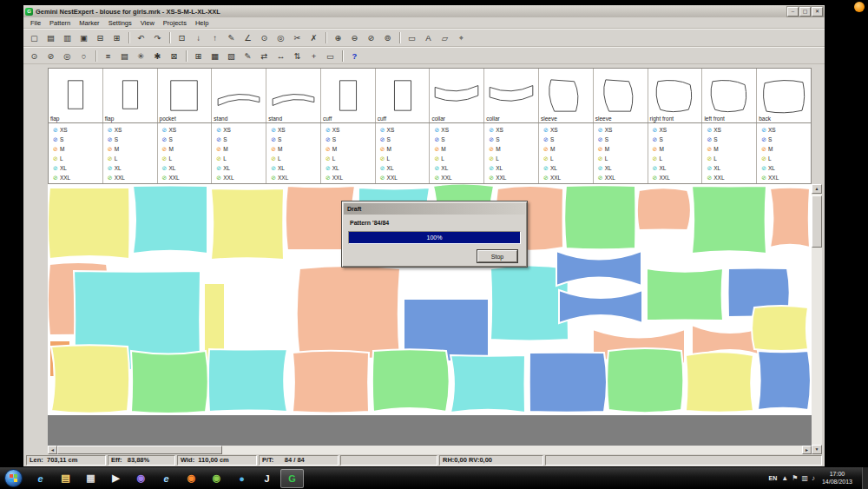 This screenshot has height=489, width=868. Describe the element at coordinates (818, 12) in the screenshot. I see `close-button: ✕` at that location.